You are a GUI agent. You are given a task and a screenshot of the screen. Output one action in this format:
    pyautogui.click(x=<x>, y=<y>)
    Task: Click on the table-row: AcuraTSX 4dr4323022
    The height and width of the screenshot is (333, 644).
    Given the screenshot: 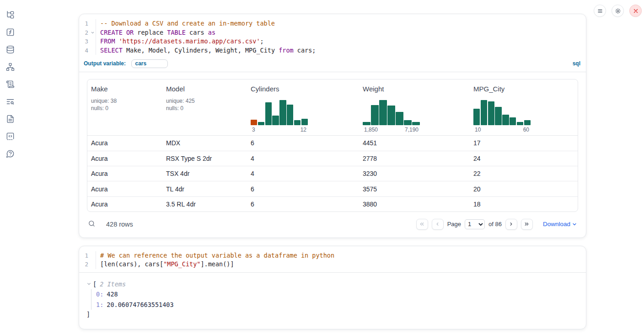 What is the action you would take?
    pyautogui.click(x=333, y=174)
    